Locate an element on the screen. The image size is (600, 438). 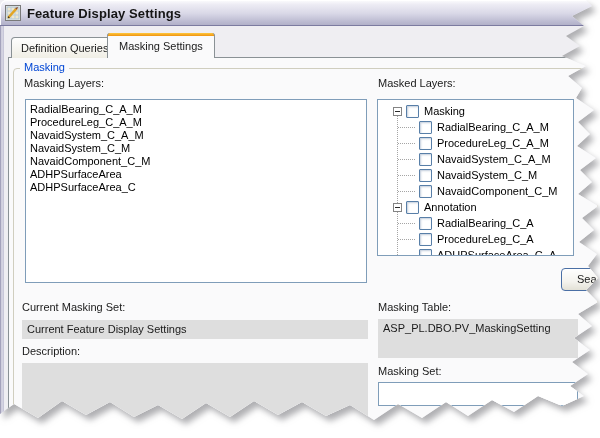
tab-definition-queries: Definition Queries is located at coordinates (64, 48).